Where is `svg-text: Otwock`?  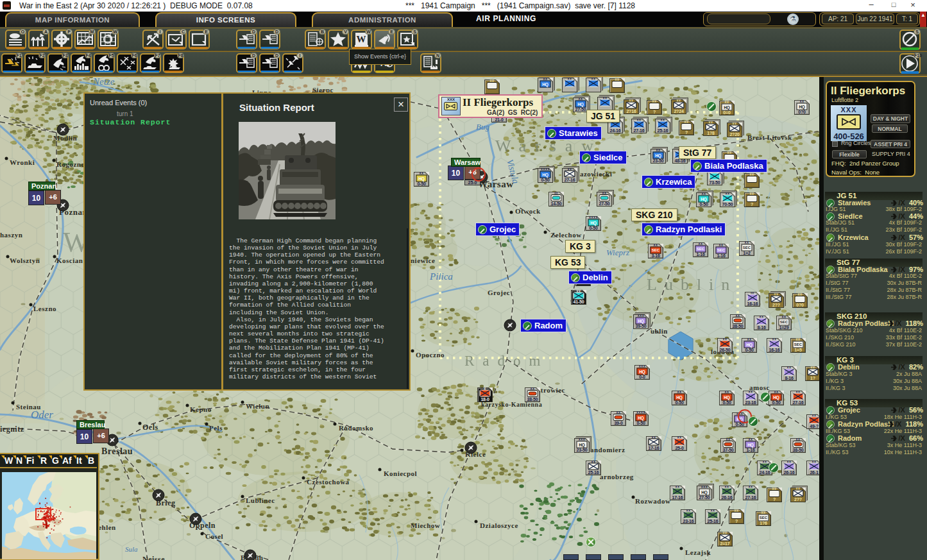 svg-text: Otwock is located at coordinates (528, 211).